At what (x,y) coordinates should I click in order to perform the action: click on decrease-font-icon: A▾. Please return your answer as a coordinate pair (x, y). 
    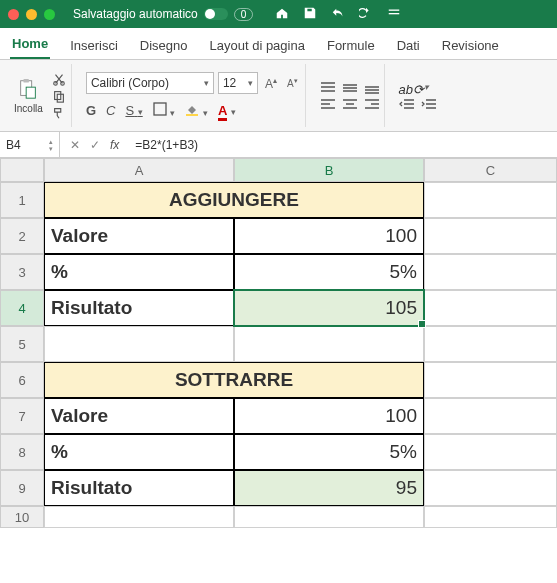
    Looking at the image, I should click on (292, 83).